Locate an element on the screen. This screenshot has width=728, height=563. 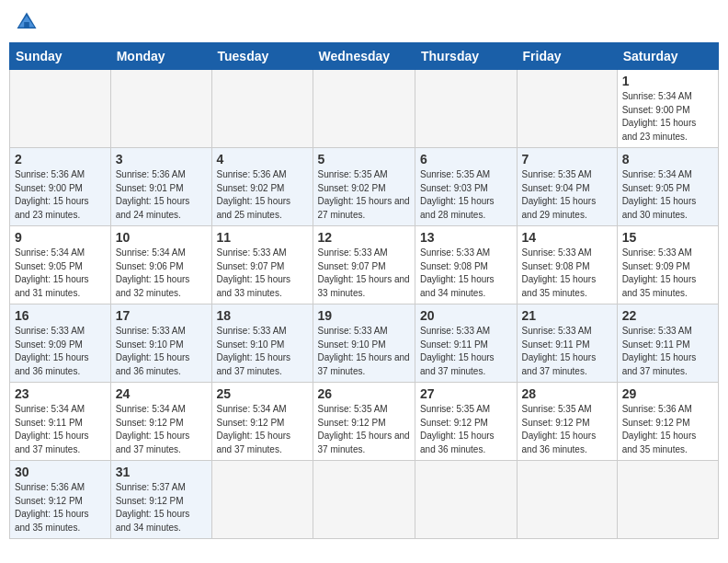
day-number: 14 is located at coordinates (567, 237).